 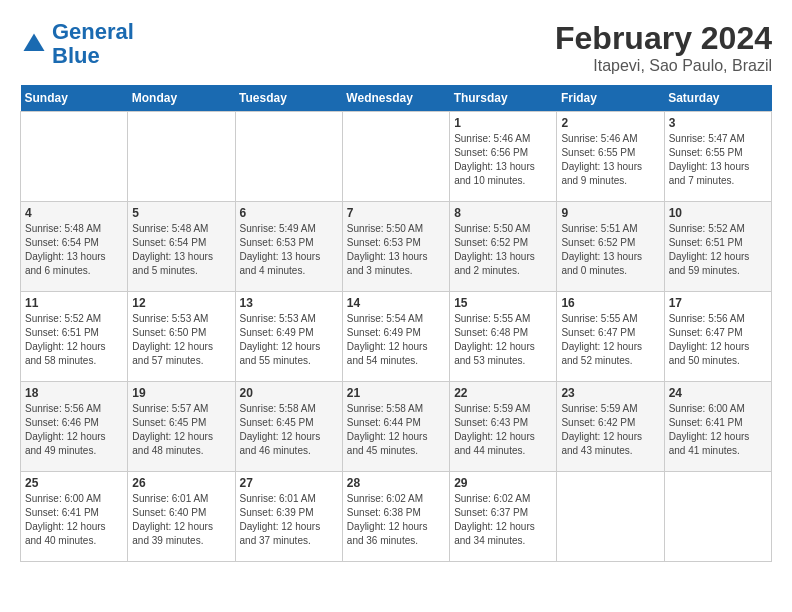 What do you see at coordinates (93, 44) in the screenshot?
I see `logo-text: General Blue` at bounding box center [93, 44].